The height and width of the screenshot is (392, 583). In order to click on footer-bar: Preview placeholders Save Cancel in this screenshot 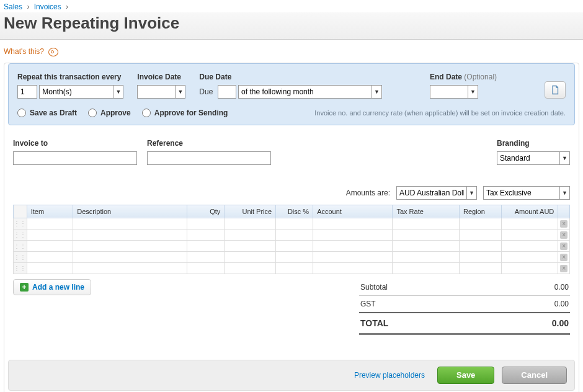, I will do `click(292, 375)`.